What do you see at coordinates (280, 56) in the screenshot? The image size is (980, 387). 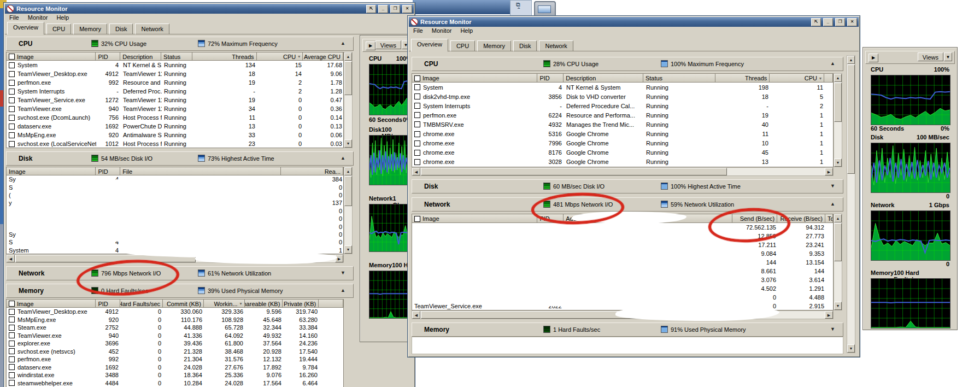 I see `column-header-cpu: CPU▾` at bounding box center [280, 56].